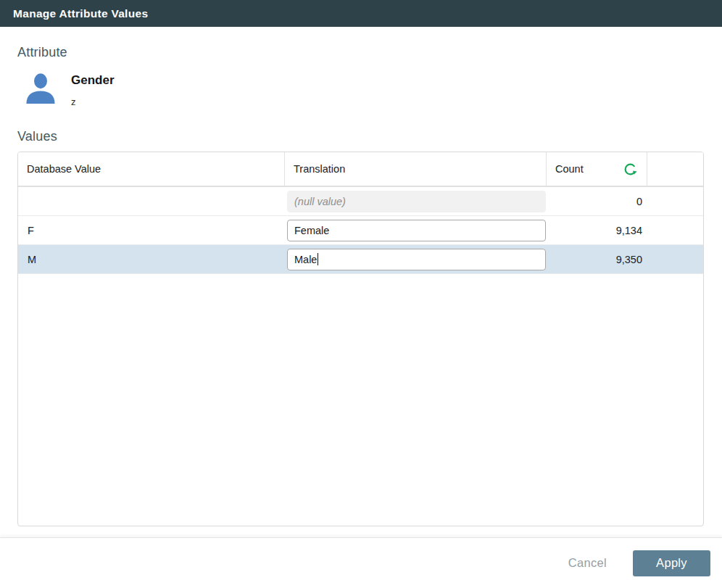 This screenshot has width=722, height=588. Describe the element at coordinates (415, 231) in the screenshot. I see `translation-cell: Female` at that location.